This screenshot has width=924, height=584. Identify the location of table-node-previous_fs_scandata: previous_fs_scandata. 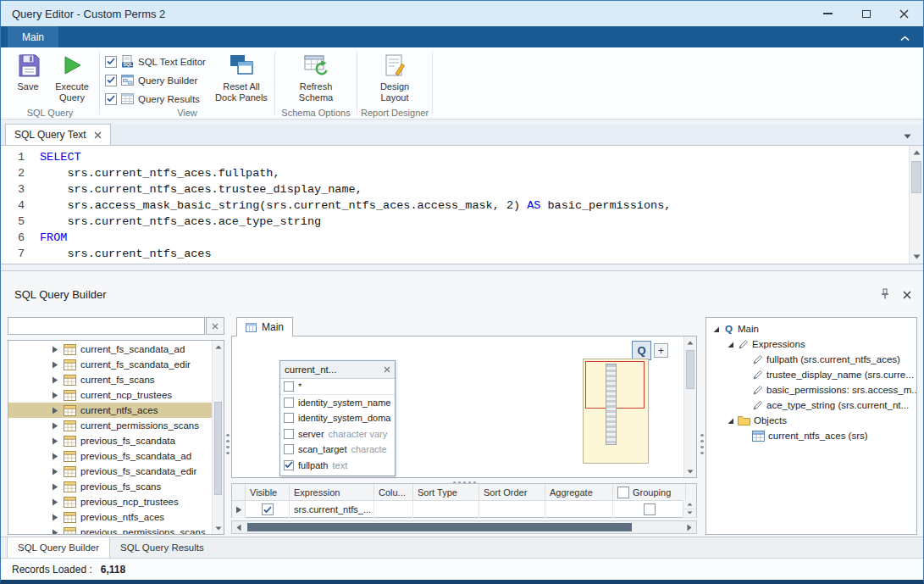
(110, 441).